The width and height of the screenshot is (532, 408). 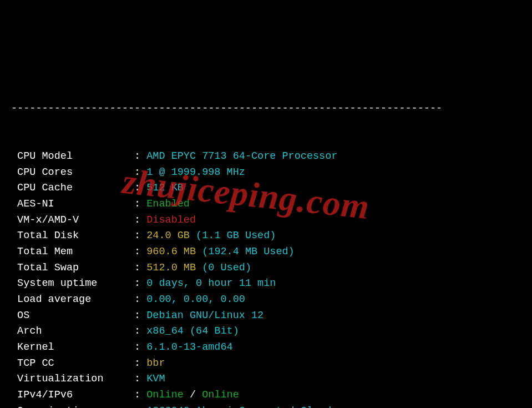 What do you see at coordinates (70, 269) in the screenshot?
I see `sysinfo-row-7-label: Total Swap` at bounding box center [70, 269].